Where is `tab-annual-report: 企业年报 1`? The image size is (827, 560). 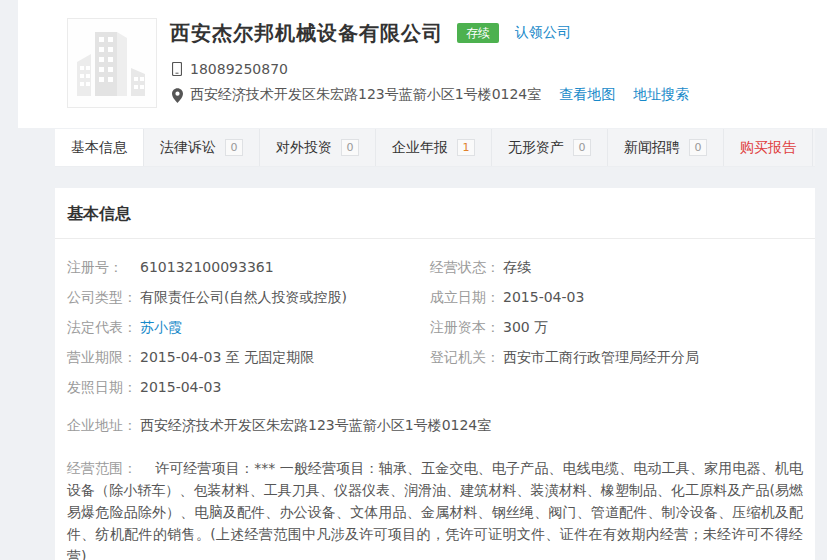
tab-annual-report: 企业年报 1 is located at coordinates (434, 148).